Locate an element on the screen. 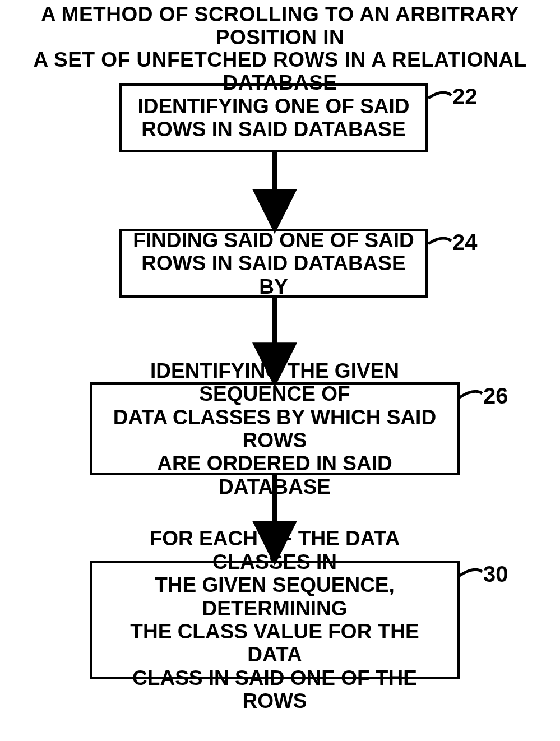 The height and width of the screenshot is (741, 560). flow-box-24-text: FINDING SAID ONE OF SAID ROWS IN SAID DA… is located at coordinates (274, 263).